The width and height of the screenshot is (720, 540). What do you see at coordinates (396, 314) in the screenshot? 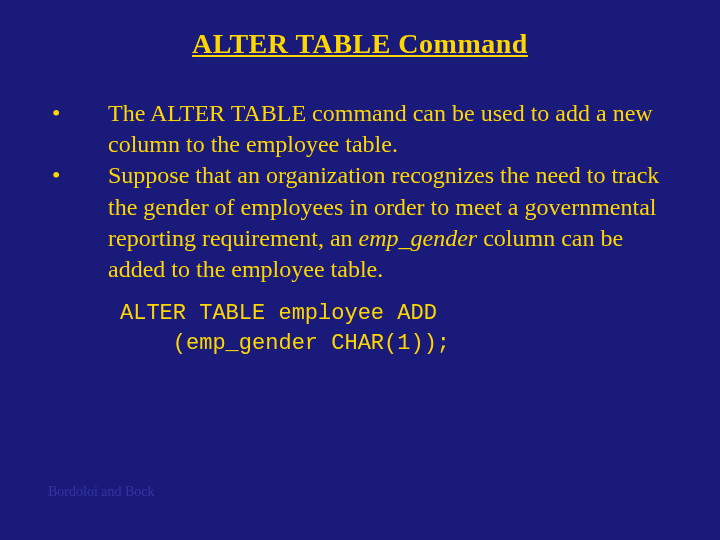
I see `code-line: ALTER TABLE employee ADD` at bounding box center [396, 314].